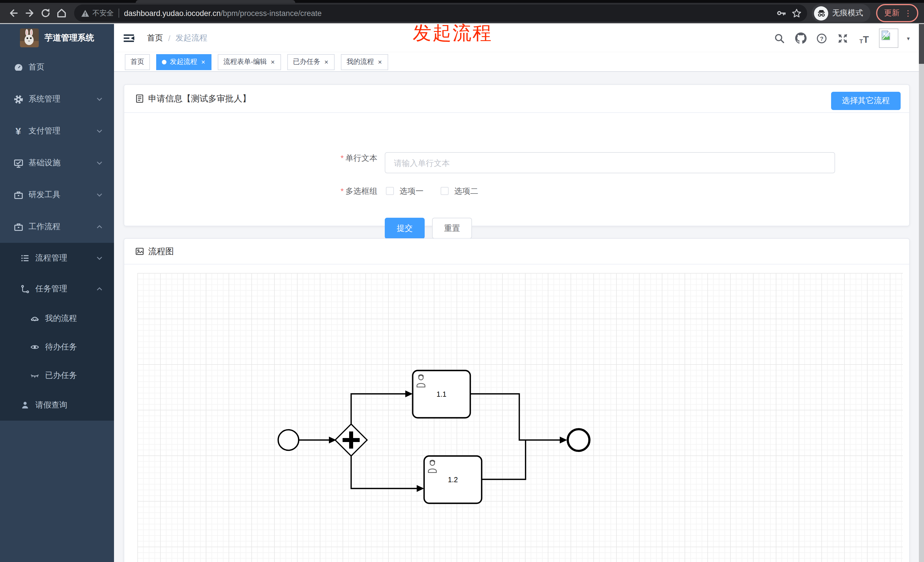 The width and height of the screenshot is (924, 562). Describe the element at coordinates (307, 62) in the screenshot. I see `tab-label: 已办任务` at that location.